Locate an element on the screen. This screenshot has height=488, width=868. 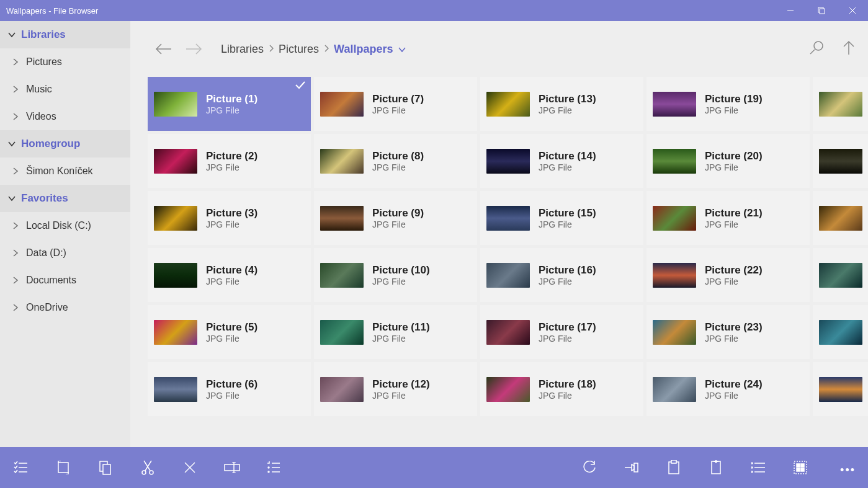
new-folder-button is located at coordinates (716, 468).